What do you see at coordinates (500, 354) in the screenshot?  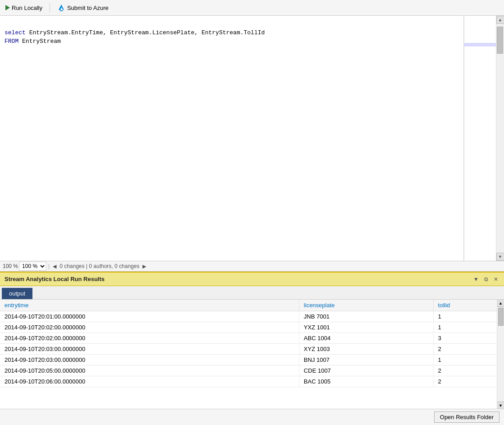 I see `results-scroll-track` at bounding box center [500, 354].